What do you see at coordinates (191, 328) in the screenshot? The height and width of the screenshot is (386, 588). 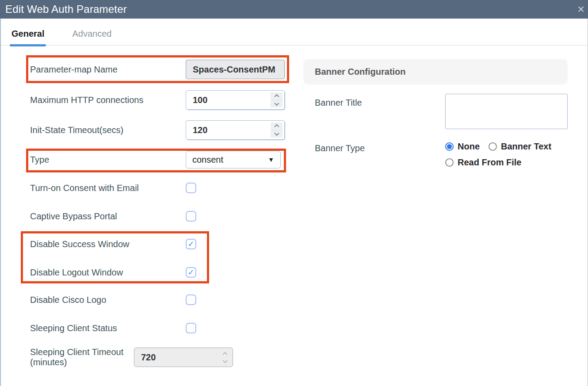 I see `sleeping-client-status-checkbox: ✓` at bounding box center [191, 328].